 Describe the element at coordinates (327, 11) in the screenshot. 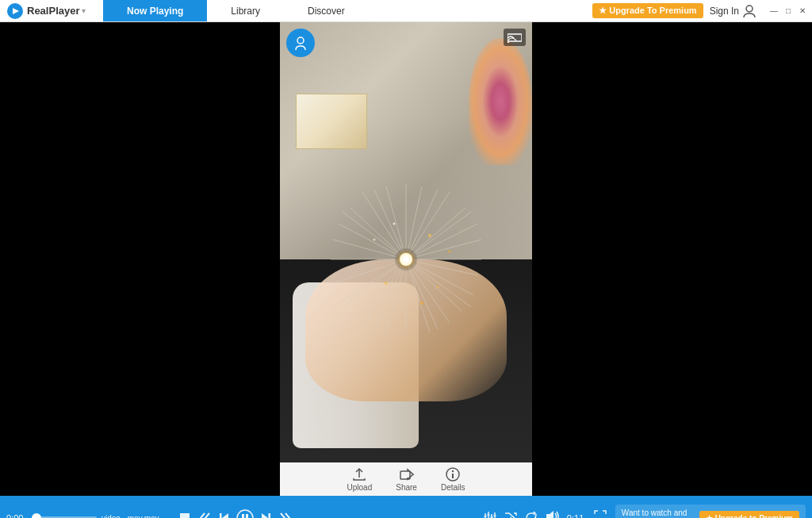

I see `tab-discover: Discover` at that location.